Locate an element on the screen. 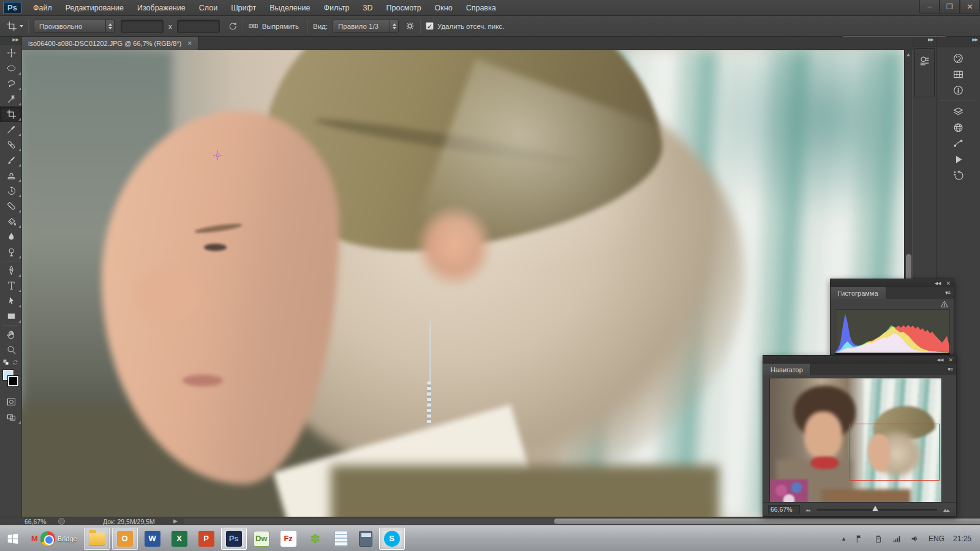  navigator-thumbnail is located at coordinates (856, 441).